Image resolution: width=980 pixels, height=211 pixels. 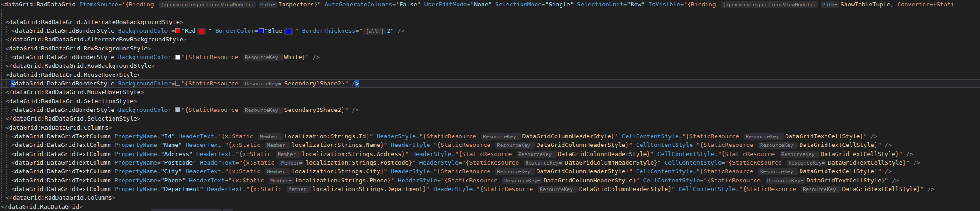 I want to click on color-preview-blue-icon, so click(x=289, y=31).